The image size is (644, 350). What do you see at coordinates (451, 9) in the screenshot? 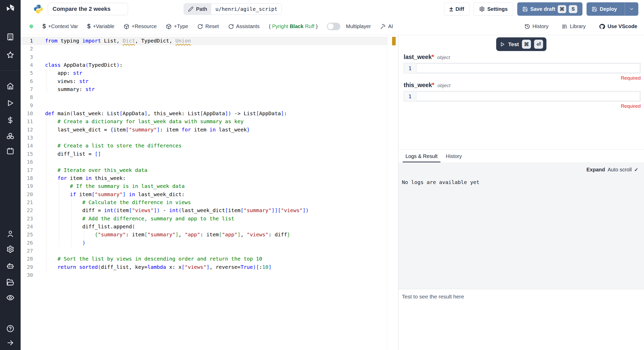
I see `plus-minus-icon: ±` at bounding box center [451, 9].